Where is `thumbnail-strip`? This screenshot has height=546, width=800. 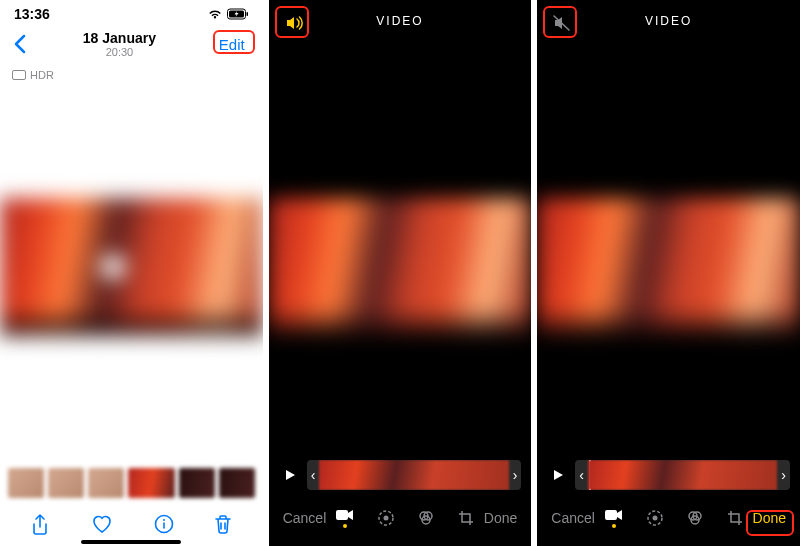 thumbnail-strip is located at coordinates (132, 483).